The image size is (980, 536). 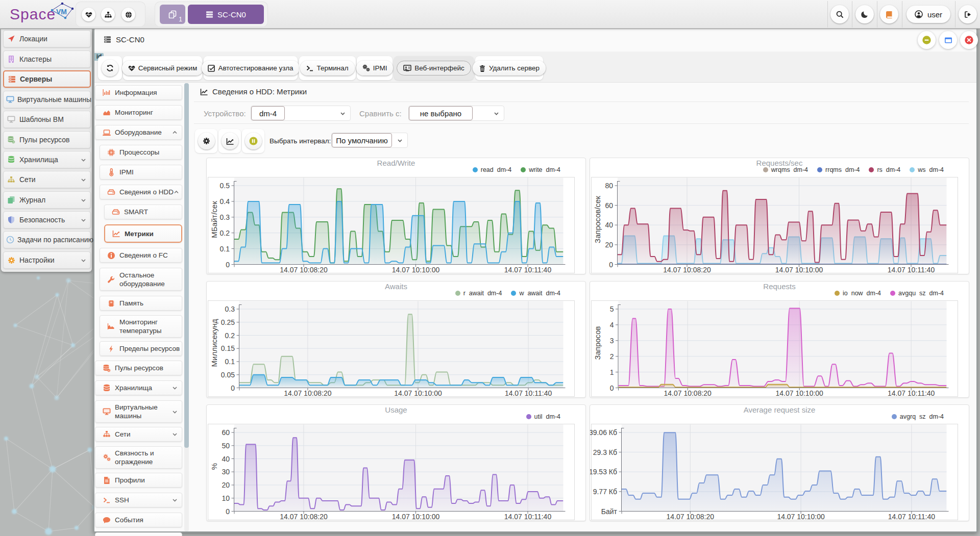 I want to click on svg-text: 4, so click(x=612, y=325).